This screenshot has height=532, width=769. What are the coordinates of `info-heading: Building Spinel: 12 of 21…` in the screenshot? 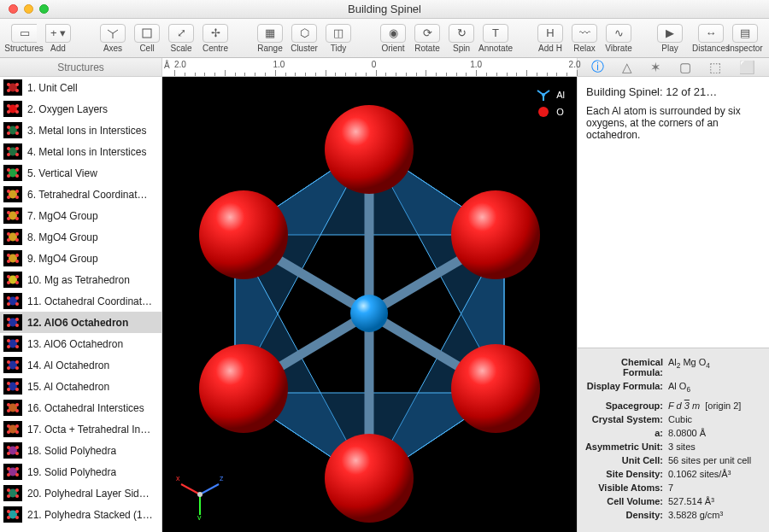 It's located at (673, 92).